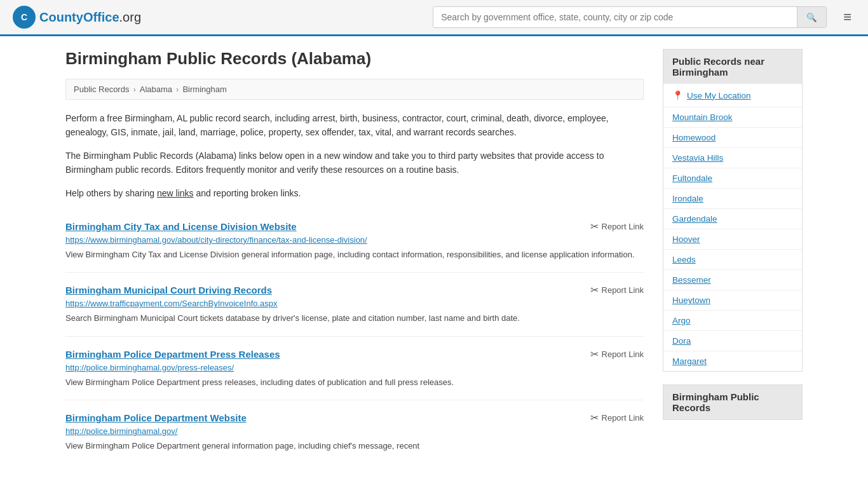  Describe the element at coordinates (175, 193) in the screenshot. I see `new-links-link: new links` at that location.